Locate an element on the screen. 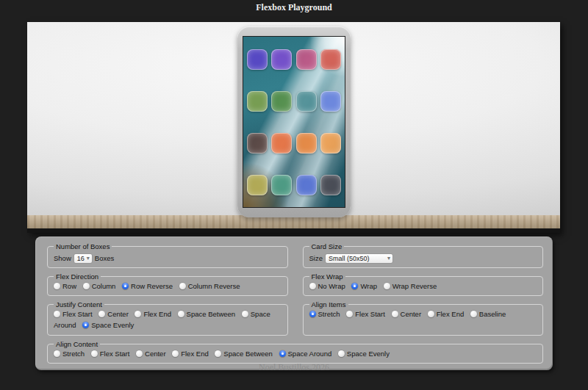 The height and width of the screenshot is (390, 588). fieldset-legend: Flex Direction is located at coordinates (77, 276).